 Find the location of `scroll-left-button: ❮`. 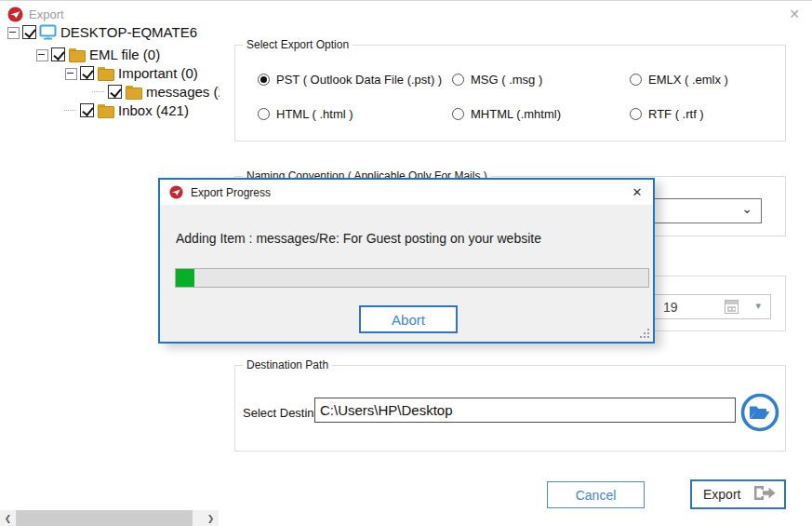

scroll-left-button: ❮ is located at coordinates (7, 518).